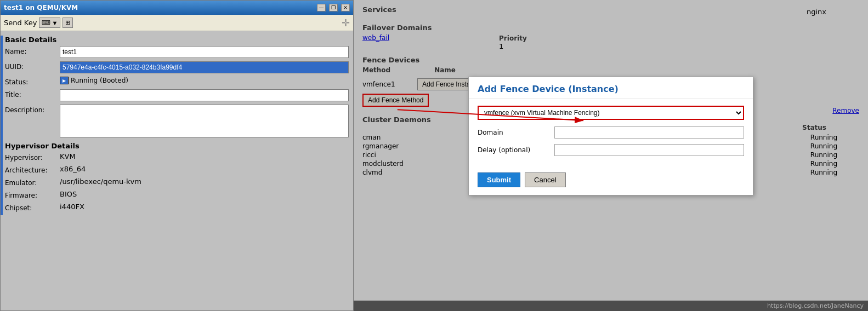  What do you see at coordinates (516, 150) in the screenshot?
I see `delay-label: Delay (optional)` at bounding box center [516, 150].